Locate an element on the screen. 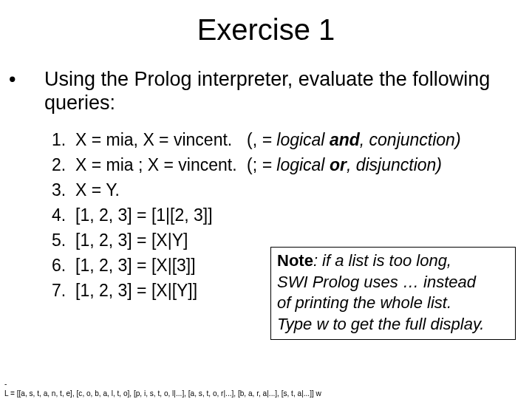 This screenshot has height=399, width=532. query-row: 2. X = mia ; X = vincent. (; = logical o… is located at coordinates (292, 165).